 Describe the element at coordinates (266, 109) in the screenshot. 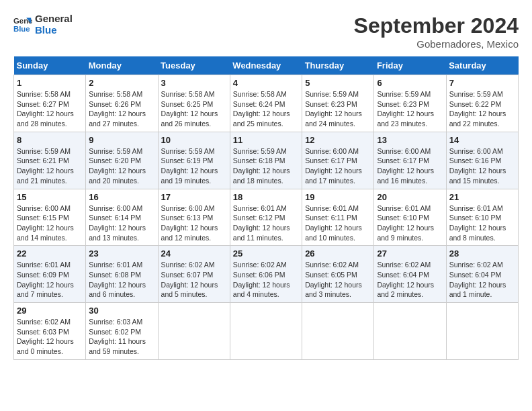

I see `day-info: Sunrise: 5:58 AM Sunset: 6:24 PM Dayligh…` at that location.